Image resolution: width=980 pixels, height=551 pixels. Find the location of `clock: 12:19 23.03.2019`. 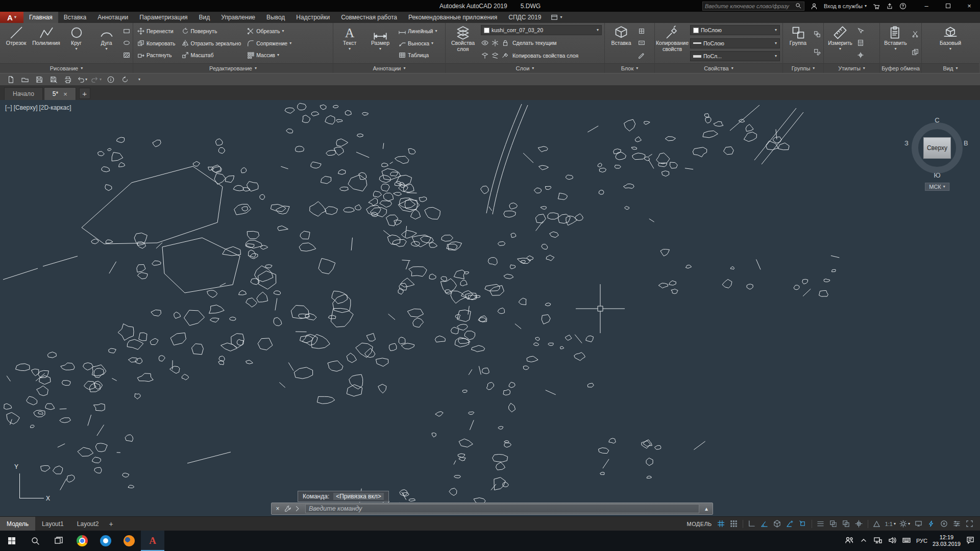

clock: 12:19 23.03.2019 is located at coordinates (946, 541).